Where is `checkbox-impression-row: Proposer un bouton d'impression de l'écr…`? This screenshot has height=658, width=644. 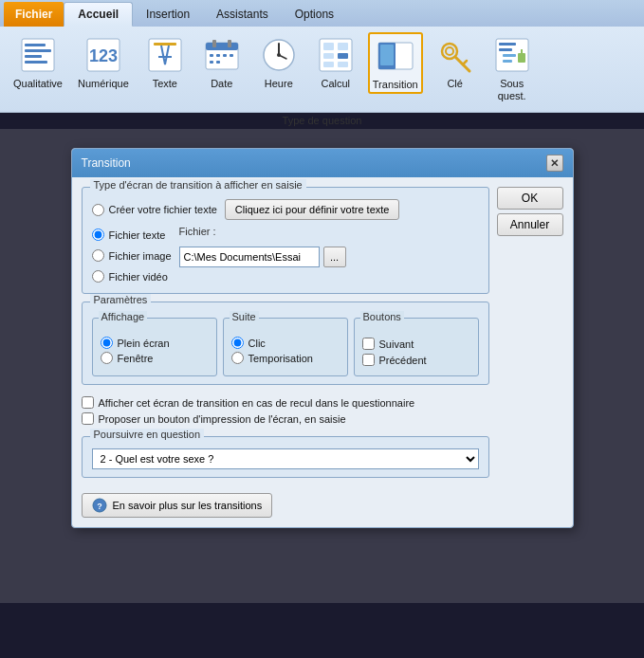 checkbox-impression-row: Proposer un bouton d'impression de l'écr… is located at coordinates (285, 419).